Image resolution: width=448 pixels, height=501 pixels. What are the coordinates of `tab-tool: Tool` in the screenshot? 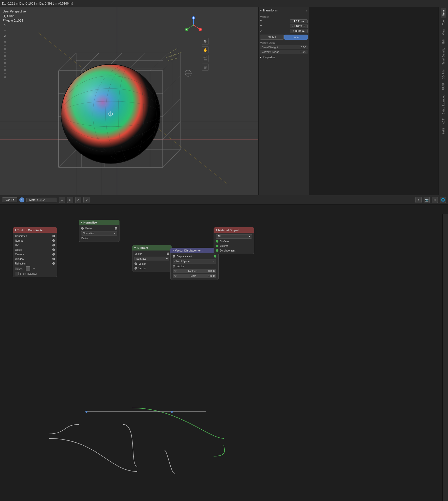 It's located at (443, 22).